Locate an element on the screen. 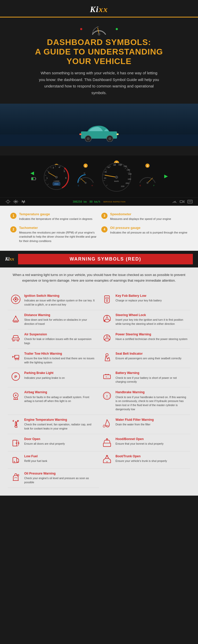  warning-item-parkingbrake: P Parking Brake Light Indicates your par… is located at coordinates (53, 378).